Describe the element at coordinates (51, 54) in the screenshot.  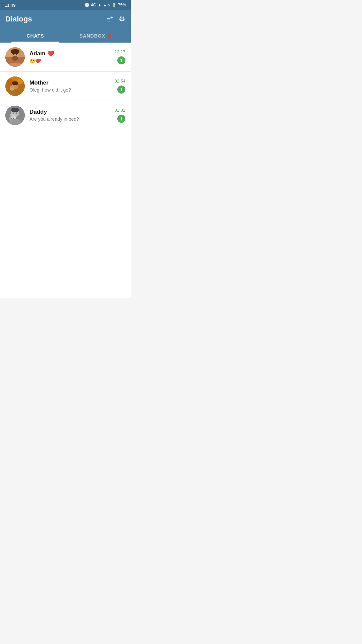
I see `heart-emoji: ❤️` at that location.